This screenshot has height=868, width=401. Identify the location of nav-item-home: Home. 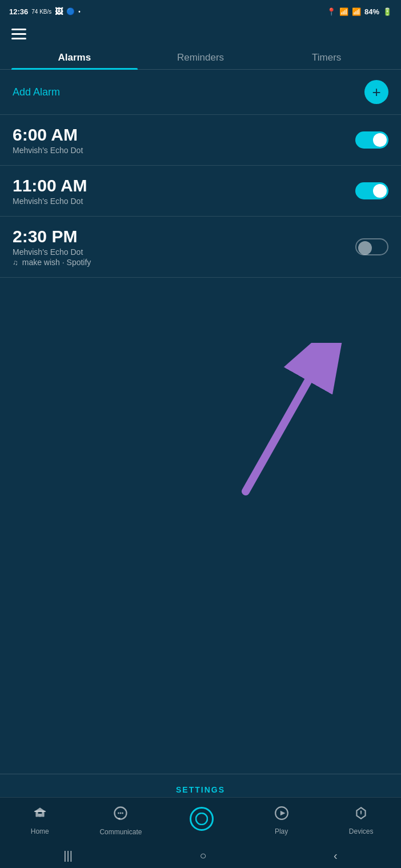
(40, 821).